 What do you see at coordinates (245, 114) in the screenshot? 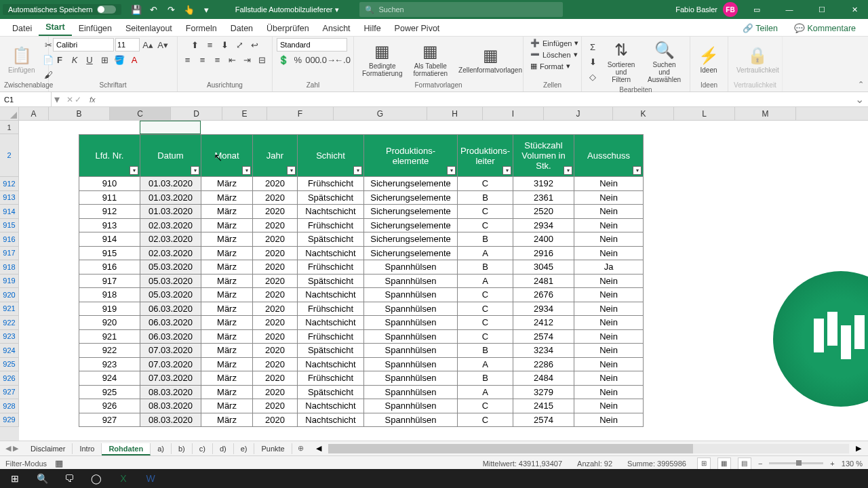
I see `col-header: E` at bounding box center [245, 114].